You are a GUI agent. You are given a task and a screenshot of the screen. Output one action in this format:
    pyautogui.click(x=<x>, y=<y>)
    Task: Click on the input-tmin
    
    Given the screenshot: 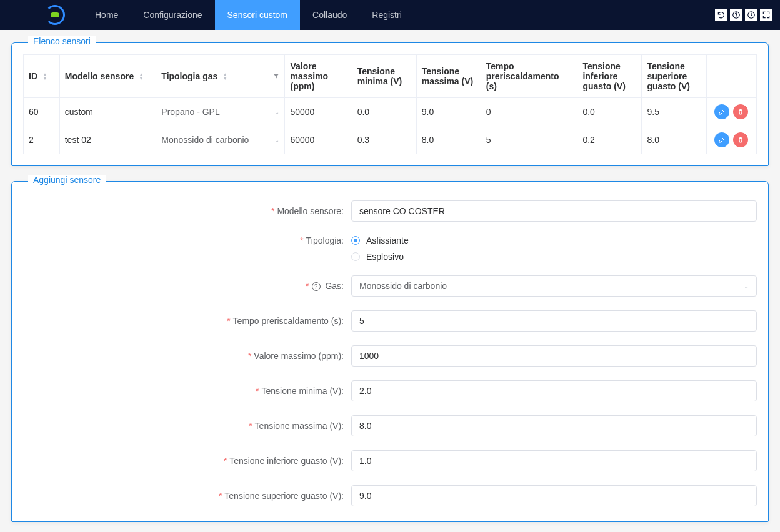 What is the action you would take?
    pyautogui.click(x=554, y=391)
    